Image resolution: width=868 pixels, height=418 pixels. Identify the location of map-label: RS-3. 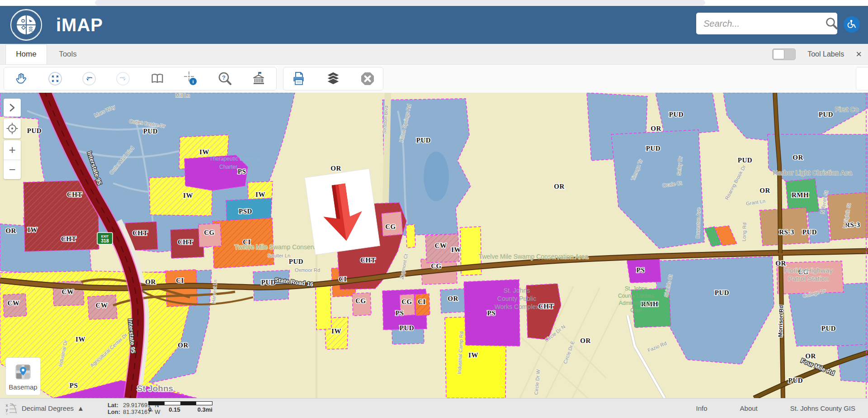
(787, 232).